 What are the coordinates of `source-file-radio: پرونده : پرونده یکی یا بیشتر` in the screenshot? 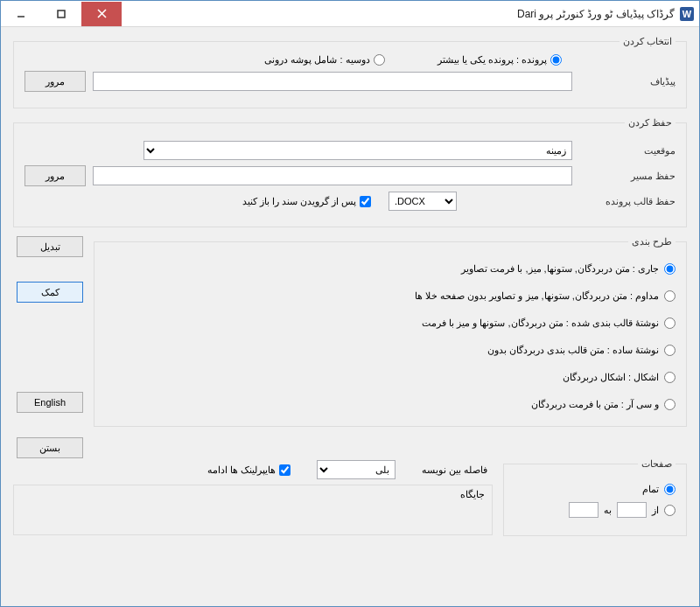 It's located at (500, 59).